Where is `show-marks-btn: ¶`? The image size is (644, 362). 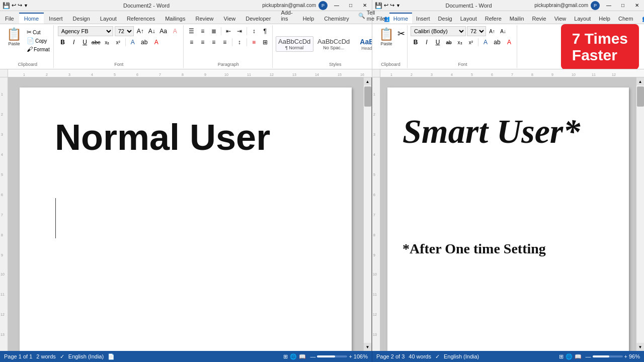
show-marks-btn: ¶ is located at coordinates (265, 31).